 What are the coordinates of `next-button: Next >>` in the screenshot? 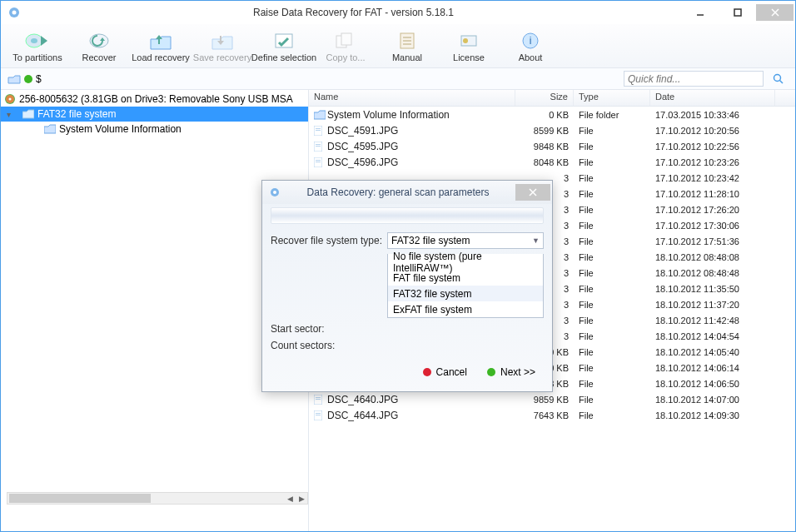 It's located at (511, 372).